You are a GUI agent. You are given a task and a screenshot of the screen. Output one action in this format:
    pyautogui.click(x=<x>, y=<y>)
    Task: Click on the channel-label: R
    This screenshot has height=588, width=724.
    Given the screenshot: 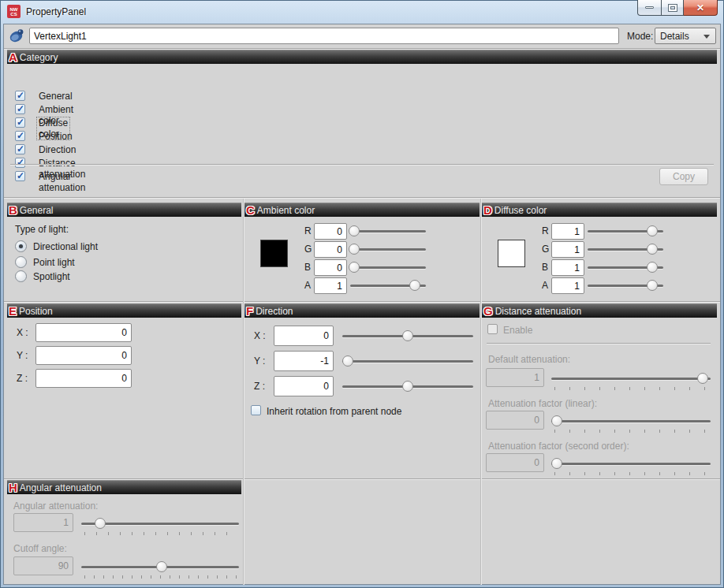 What is the action you would take?
    pyautogui.click(x=308, y=231)
    